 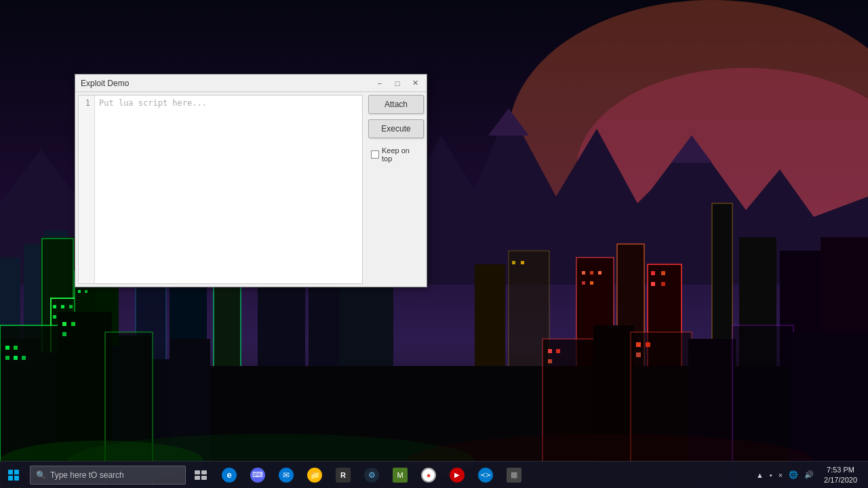 What do you see at coordinates (397, 83) in the screenshot?
I see `window-controls: − □ ✕` at bounding box center [397, 83].